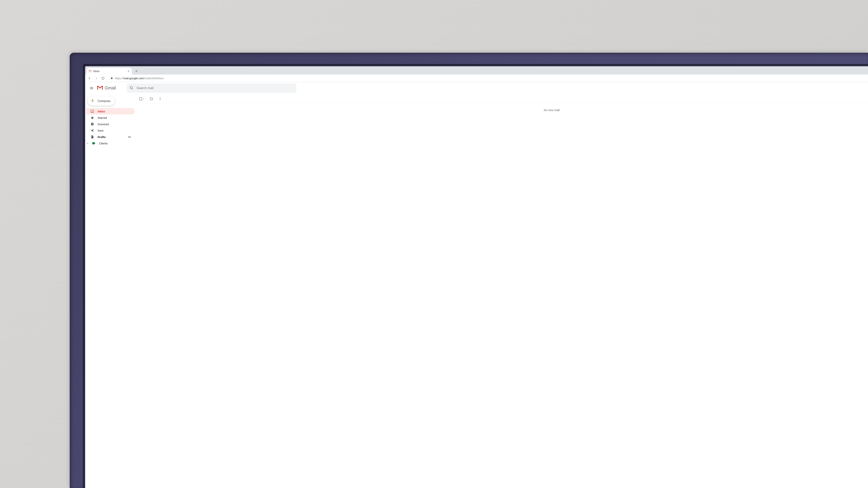 This screenshot has height=488, width=868. I want to click on sidebar-item-label: Starred, so click(102, 118).